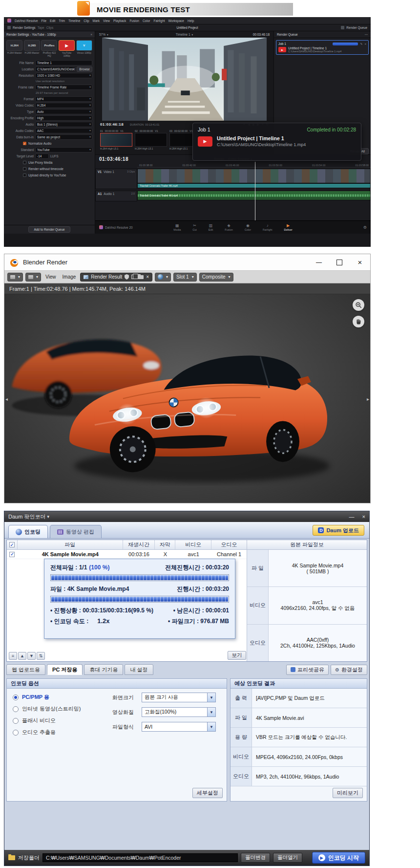  What do you see at coordinates (177, 228) in the screenshot?
I see `page-tab: ▦ Media` at bounding box center [177, 228].